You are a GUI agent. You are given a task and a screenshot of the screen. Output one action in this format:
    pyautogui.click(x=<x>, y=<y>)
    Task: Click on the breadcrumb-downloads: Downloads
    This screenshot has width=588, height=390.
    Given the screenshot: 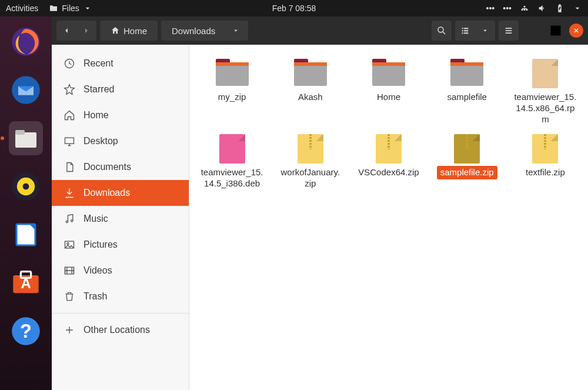 What is the action you would take?
    pyautogui.click(x=193, y=31)
    